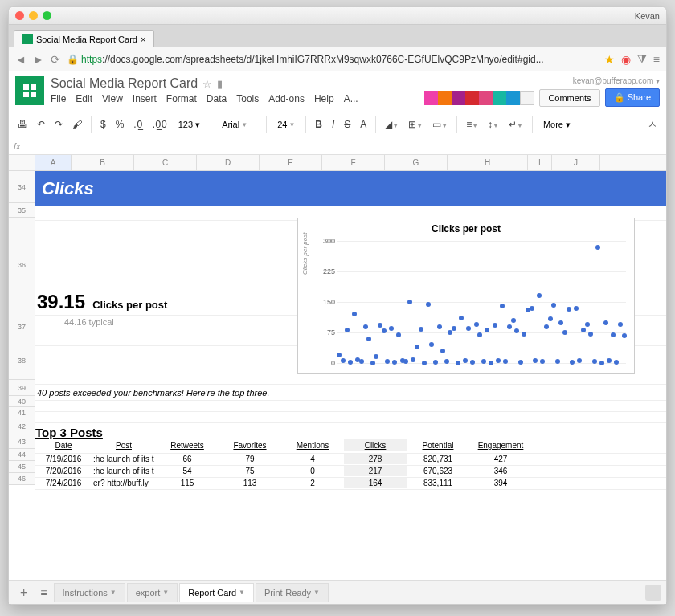 The width and height of the screenshot is (675, 616). I want to click on cell: :he launch of its t, so click(124, 459).